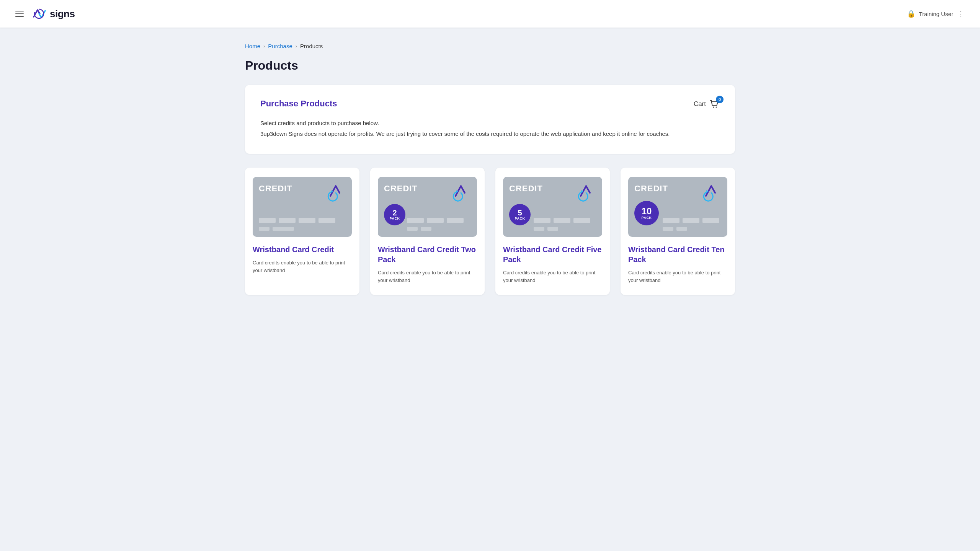 The image size is (980, 551). What do you see at coordinates (707, 104) in the screenshot?
I see `cart-area: Cart 0` at bounding box center [707, 104].